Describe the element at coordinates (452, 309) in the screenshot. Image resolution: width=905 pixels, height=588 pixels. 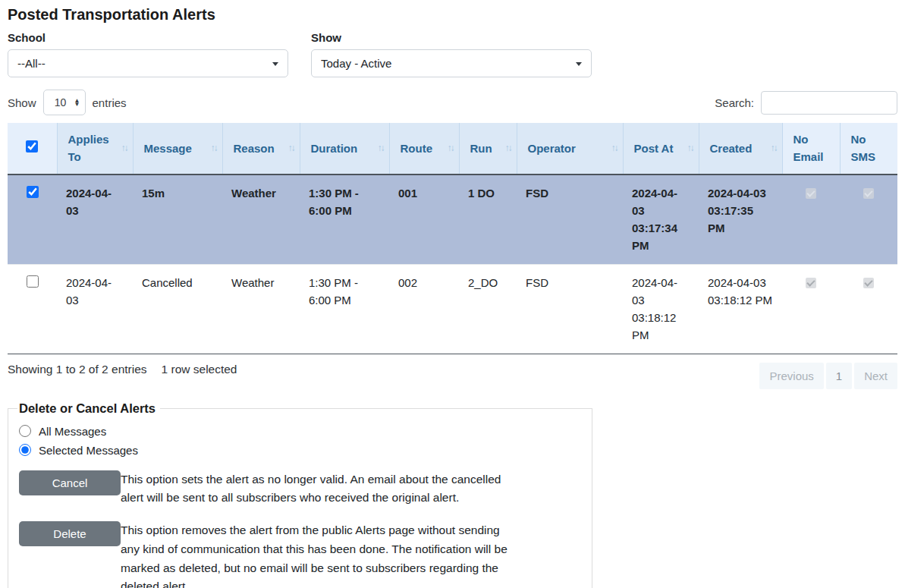
I see `table-row: 2024-04-03 Cancelled Weather 1:30 PM - 6…` at that location.